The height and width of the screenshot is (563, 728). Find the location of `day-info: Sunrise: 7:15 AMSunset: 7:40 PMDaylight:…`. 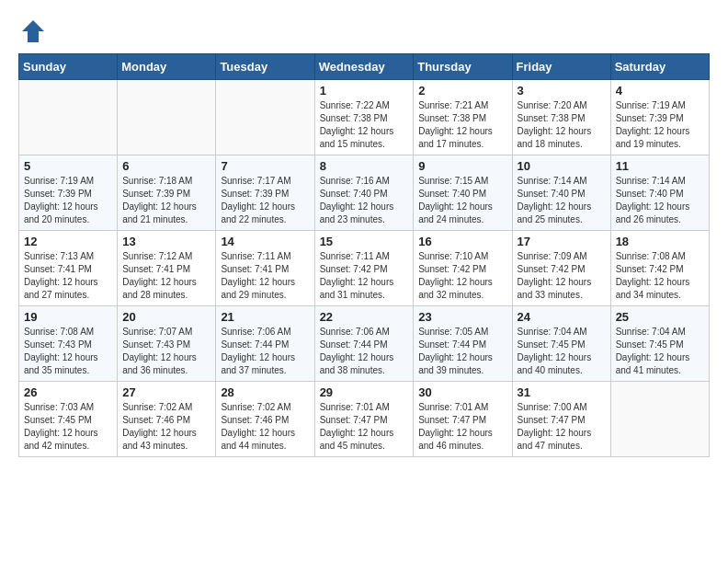

day-info: Sunrise: 7:15 AMSunset: 7:40 PMDaylight:… is located at coordinates (462, 201).